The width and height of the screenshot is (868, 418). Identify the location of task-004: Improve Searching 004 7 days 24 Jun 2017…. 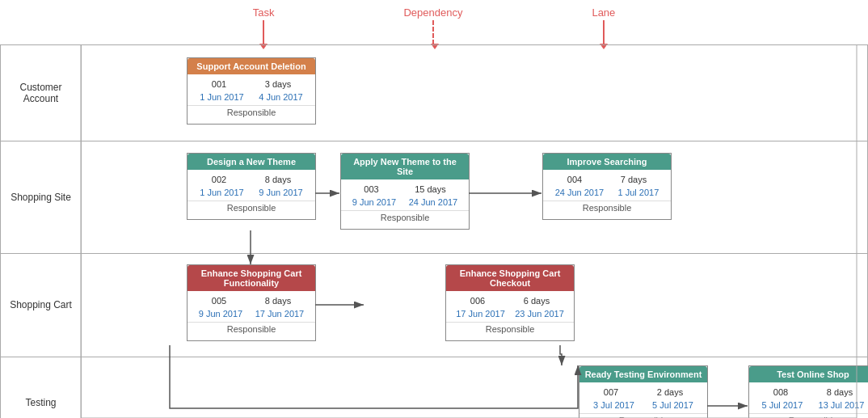
(607, 186).